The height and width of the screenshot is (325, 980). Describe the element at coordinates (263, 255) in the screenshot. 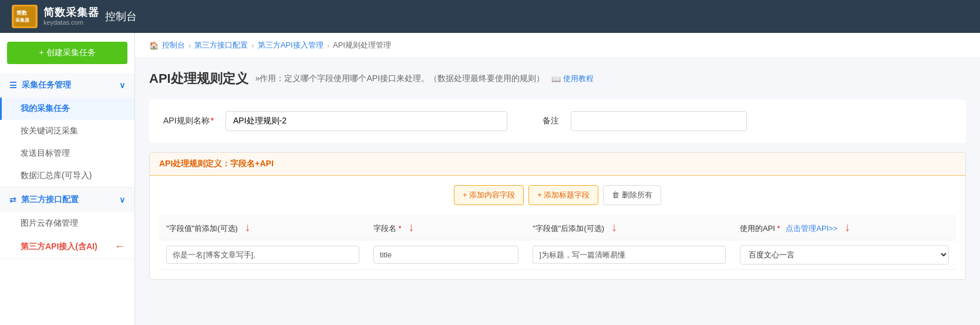

I see `td-pre` at that location.